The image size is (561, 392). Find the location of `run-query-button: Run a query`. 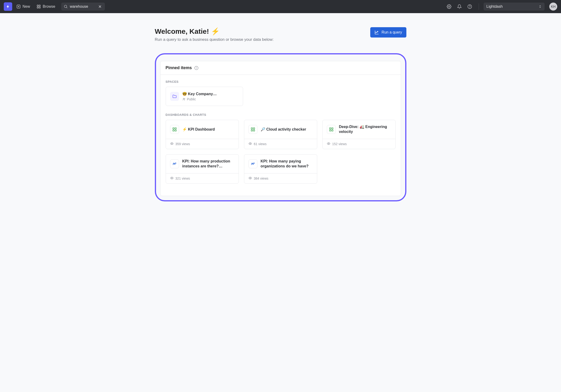

run-query-button: Run a query is located at coordinates (388, 32).